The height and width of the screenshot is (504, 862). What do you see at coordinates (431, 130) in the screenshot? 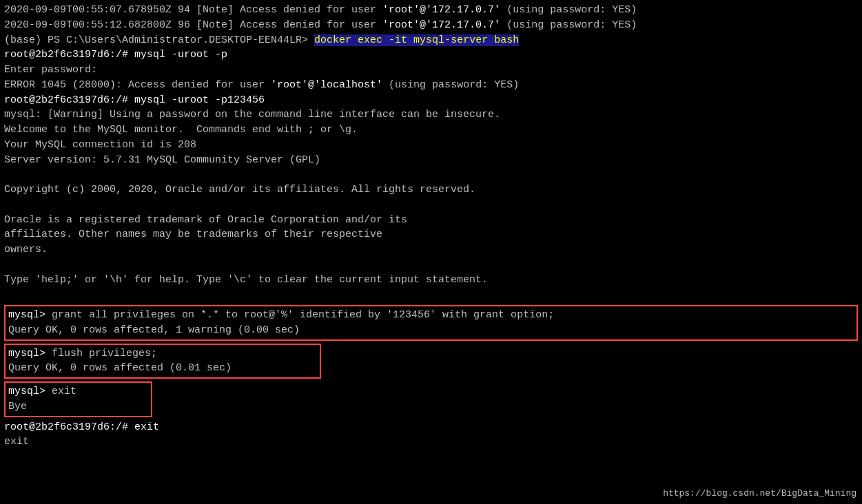
I see `welcome-line: Welcome to the MySQL monitor. Commands e…` at bounding box center [431, 130].